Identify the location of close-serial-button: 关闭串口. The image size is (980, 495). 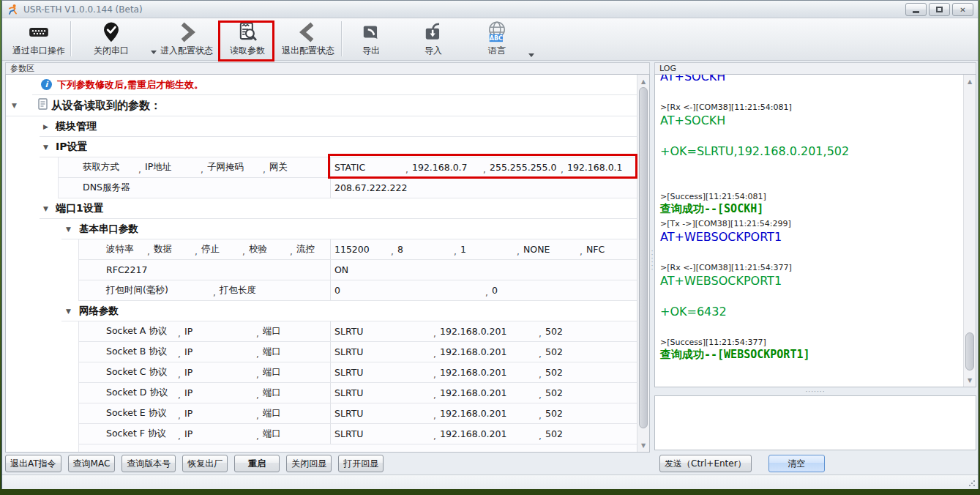
(111, 40).